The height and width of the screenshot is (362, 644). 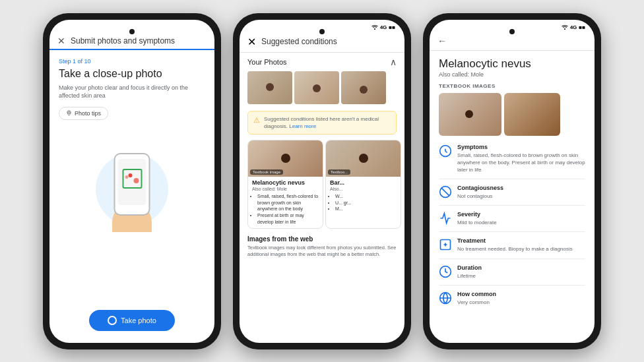 I want to click on back-arrow-icon: ←, so click(x=442, y=41).